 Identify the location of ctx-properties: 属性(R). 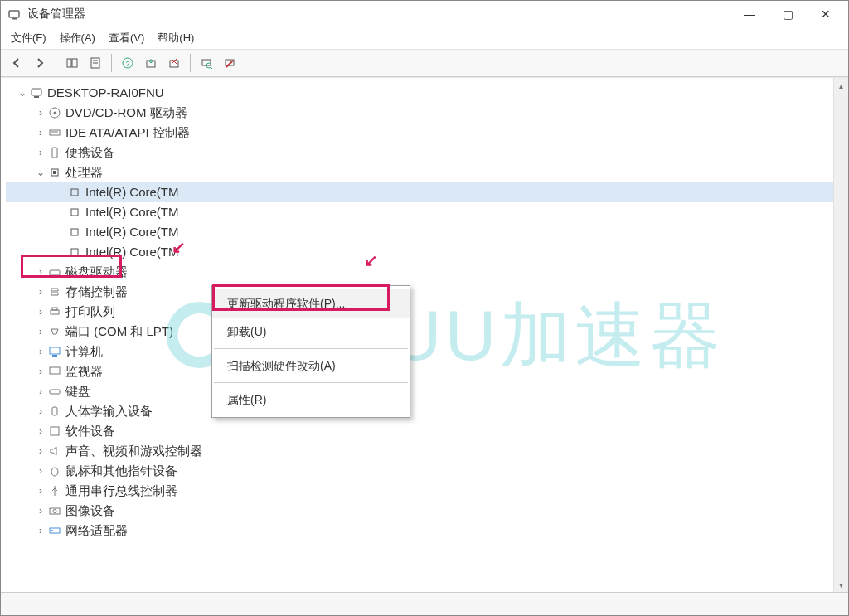
(311, 400).